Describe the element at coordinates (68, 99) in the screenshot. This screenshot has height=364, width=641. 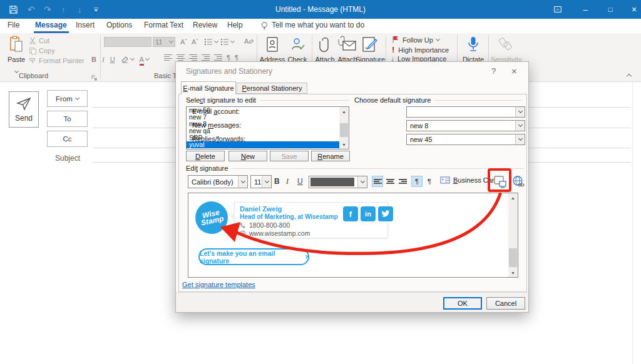
I see `from-button: From` at that location.